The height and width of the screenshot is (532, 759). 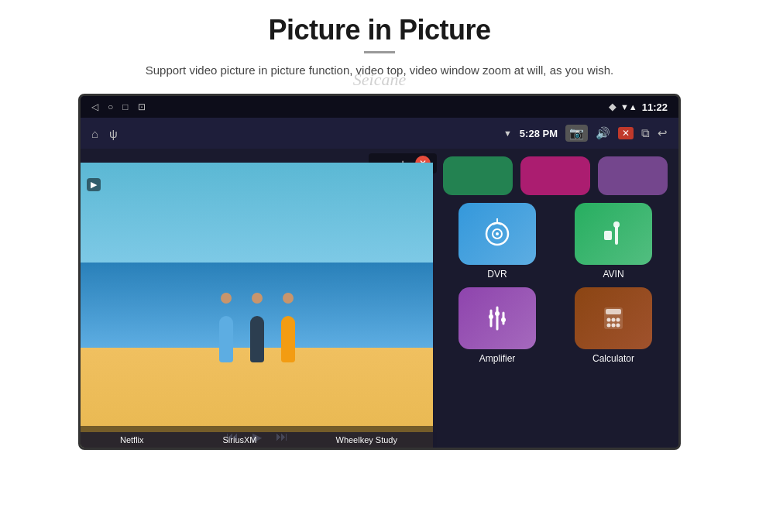 I want to click on toolbar: ⌂ ψ ▼ 5:28 PM 📷 🔊 ✕ ⧉ ↩, so click(x=380, y=133).